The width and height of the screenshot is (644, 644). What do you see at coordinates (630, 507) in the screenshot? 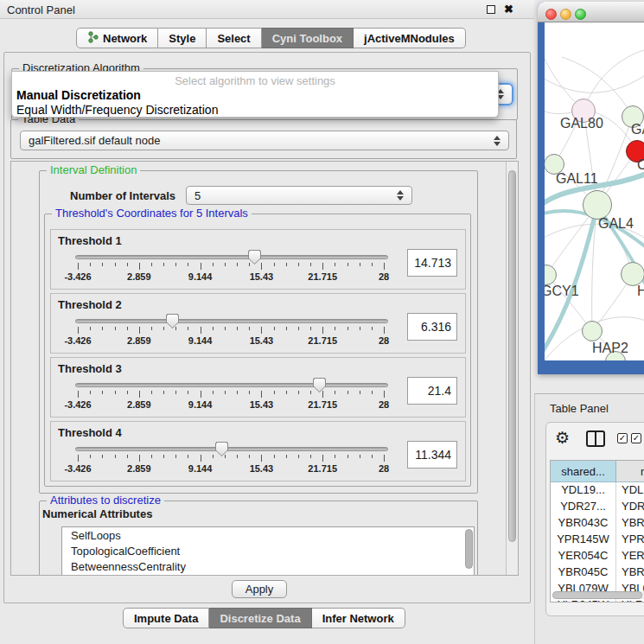
I see `cell: YDR2` at bounding box center [630, 507].